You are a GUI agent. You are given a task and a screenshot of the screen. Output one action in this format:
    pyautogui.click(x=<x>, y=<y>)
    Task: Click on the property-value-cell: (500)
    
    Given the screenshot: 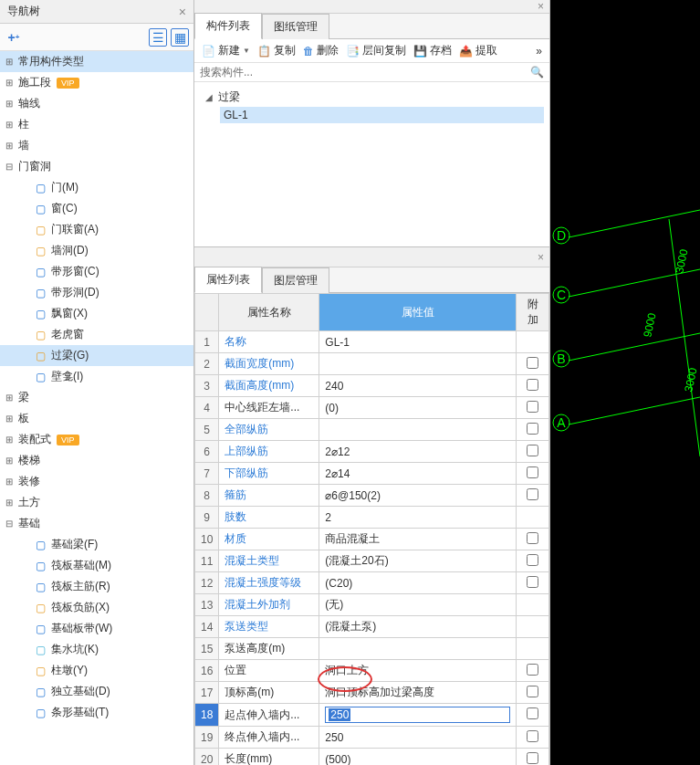 What is the action you would take?
    pyautogui.click(x=418, y=758)
    